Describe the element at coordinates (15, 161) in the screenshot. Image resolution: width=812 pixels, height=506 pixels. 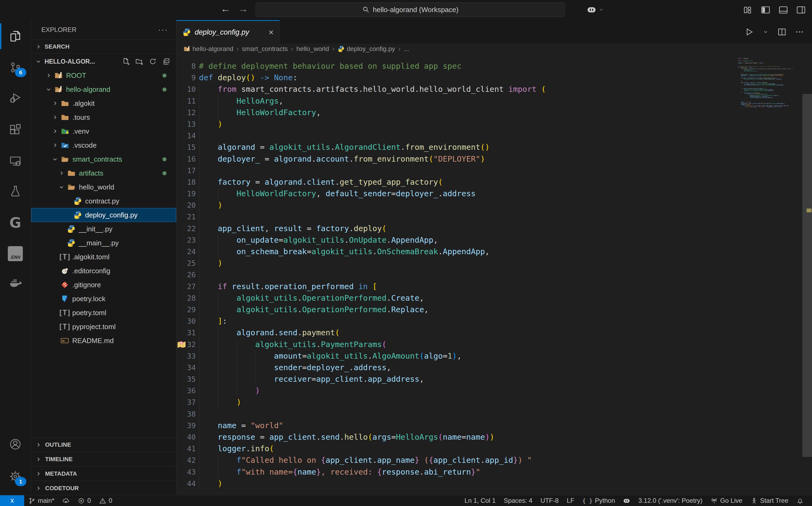
I see `activity-remote-explorer-icon` at that location.